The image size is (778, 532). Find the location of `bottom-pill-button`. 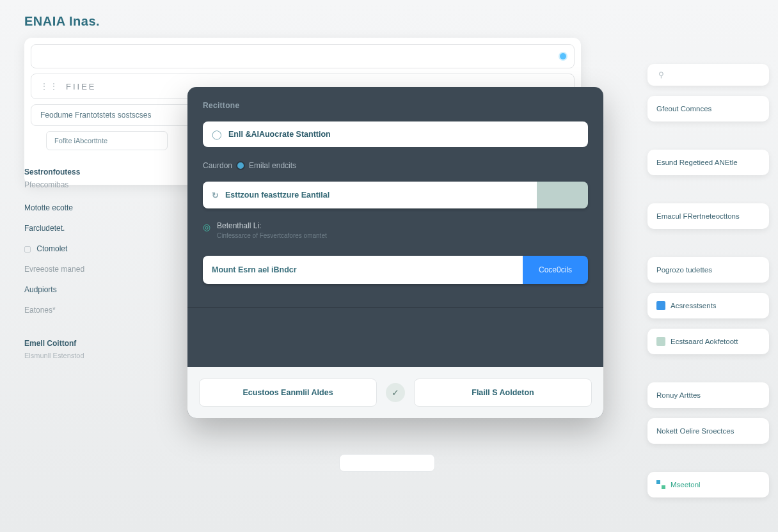

bottom-pill-button is located at coordinates (387, 463).